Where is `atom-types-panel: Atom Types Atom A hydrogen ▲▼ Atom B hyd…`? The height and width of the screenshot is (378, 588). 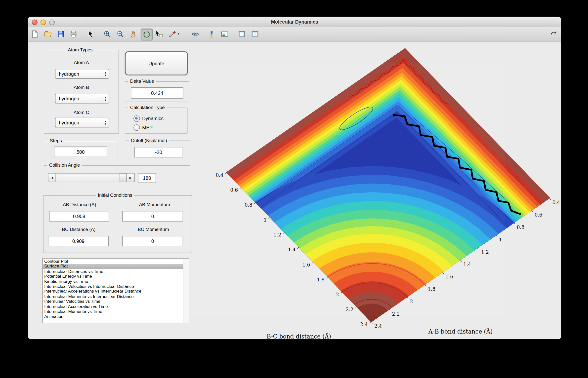 atom-types-panel: Atom Types Atom A hydrogen ▲▼ Atom B hyd… is located at coordinates (82, 92).